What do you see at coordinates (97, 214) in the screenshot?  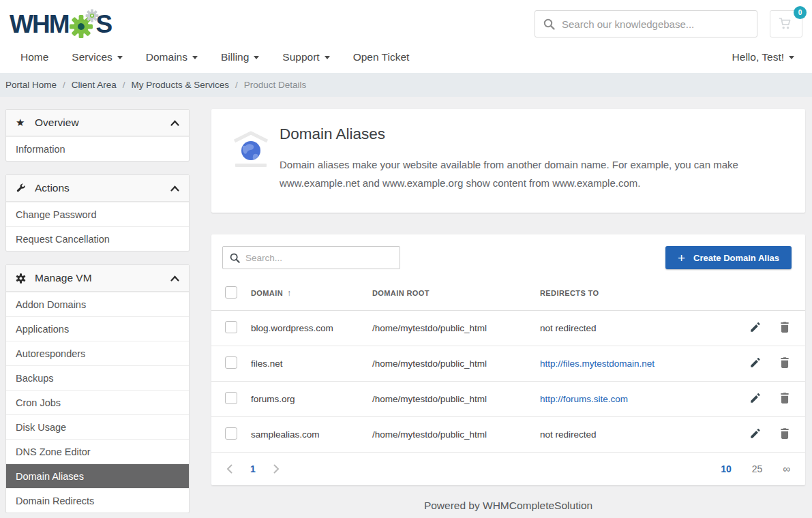 I see `sidebar-item-change-password: Change Password` at bounding box center [97, 214].